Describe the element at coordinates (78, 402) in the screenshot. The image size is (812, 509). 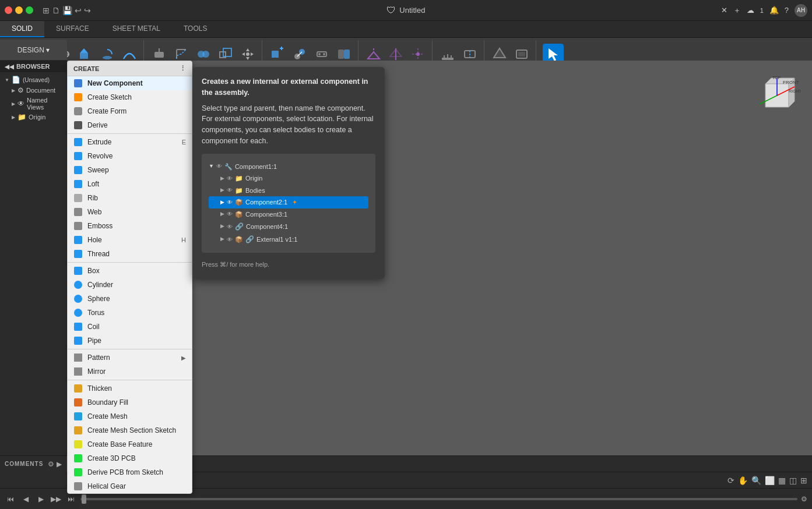
I see `boundary-fill-menu-icon` at that location.